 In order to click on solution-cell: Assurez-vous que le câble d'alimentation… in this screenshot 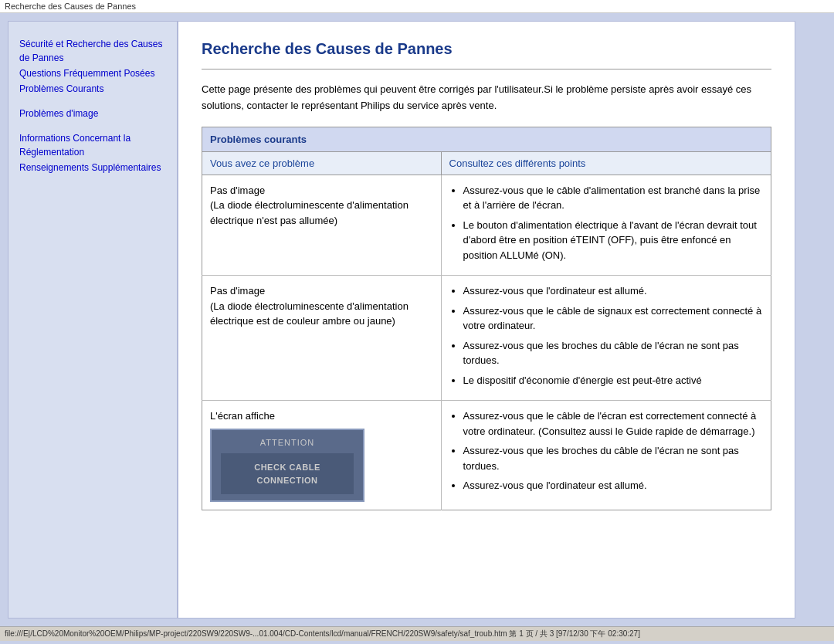, I will do `click(605, 225)`.